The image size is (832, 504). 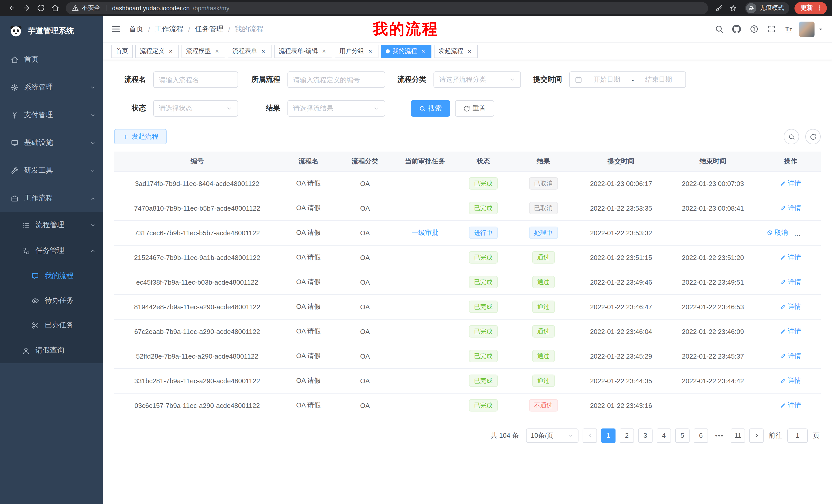 What do you see at coordinates (51, 31) in the screenshot?
I see `app-logo: 芋道管理系统` at bounding box center [51, 31].